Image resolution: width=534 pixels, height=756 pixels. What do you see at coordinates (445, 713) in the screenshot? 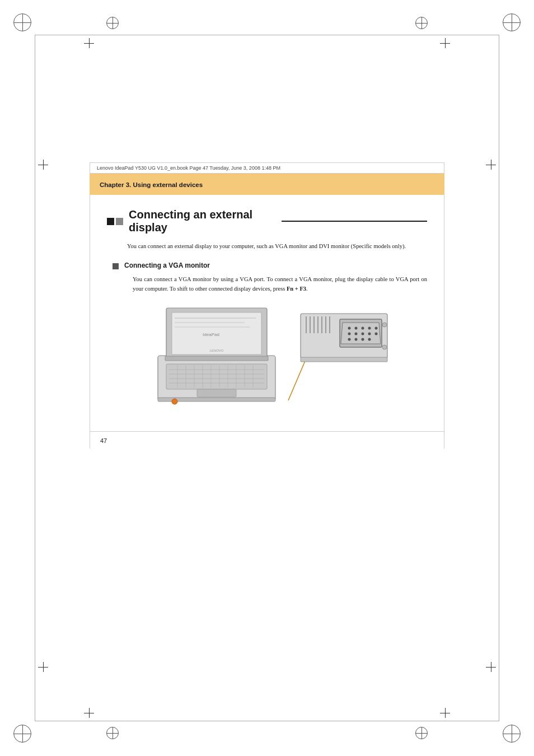
I see `crosshair-bot-r` at bounding box center [445, 713].